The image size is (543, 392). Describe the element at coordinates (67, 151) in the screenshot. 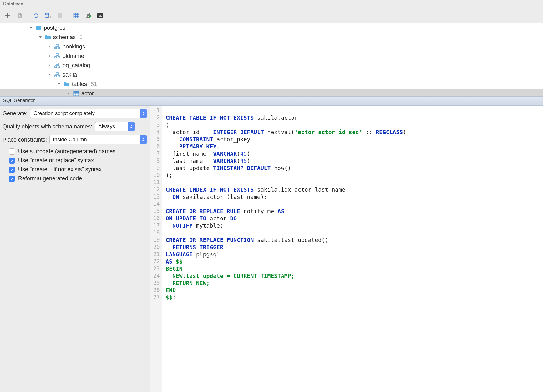

I see `option-label: Use surrogate (auto-generated) names` at that location.